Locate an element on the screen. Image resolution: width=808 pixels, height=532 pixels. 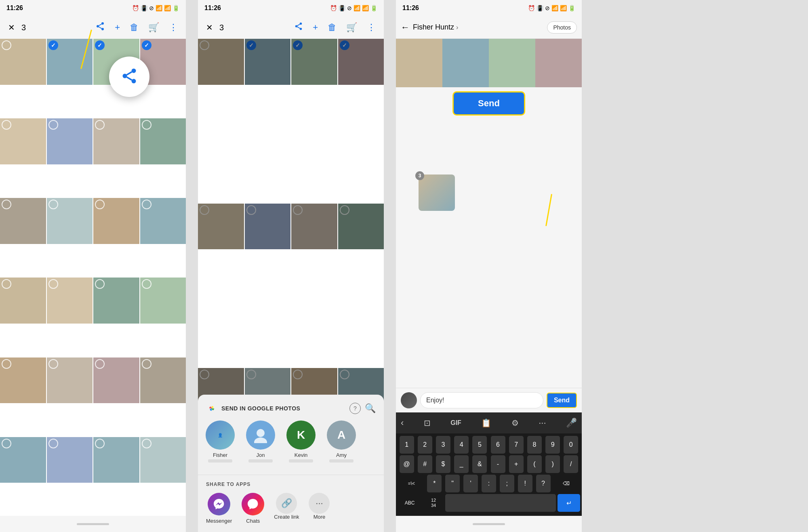
add-button-2: + is located at coordinates (315, 27).